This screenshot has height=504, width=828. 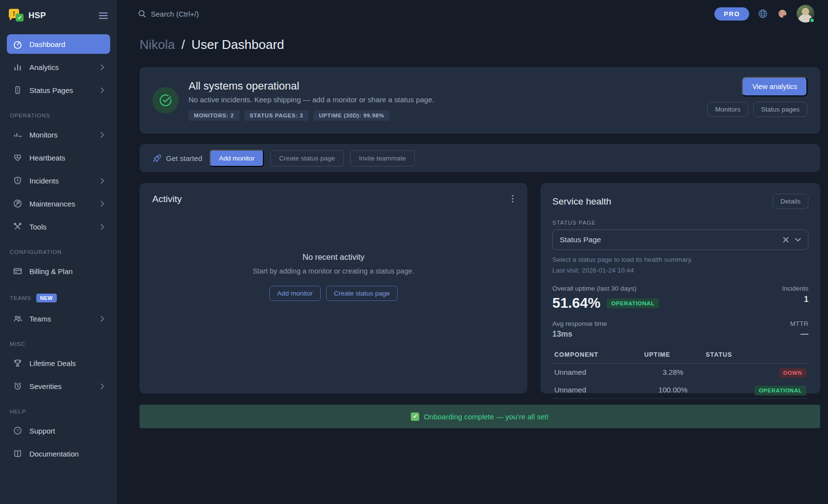 What do you see at coordinates (18, 158) in the screenshot?
I see `heartbeat-icon` at bounding box center [18, 158].